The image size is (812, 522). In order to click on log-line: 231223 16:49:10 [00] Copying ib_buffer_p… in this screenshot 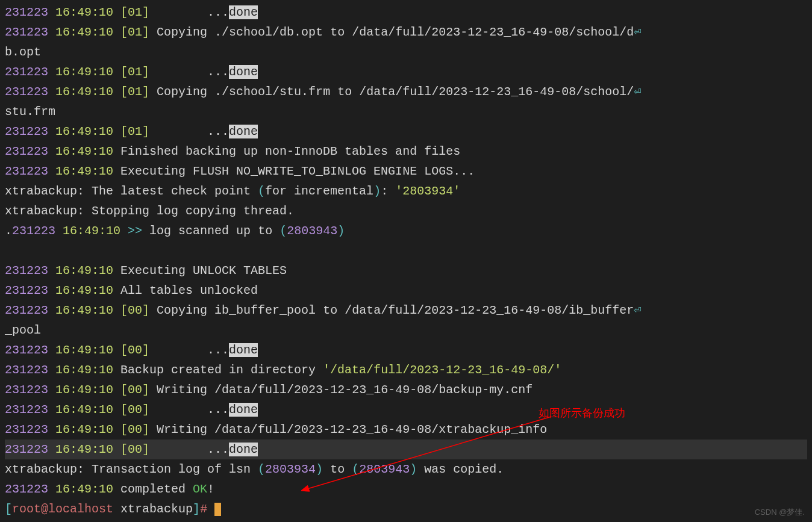, I will do `click(406, 311)`.